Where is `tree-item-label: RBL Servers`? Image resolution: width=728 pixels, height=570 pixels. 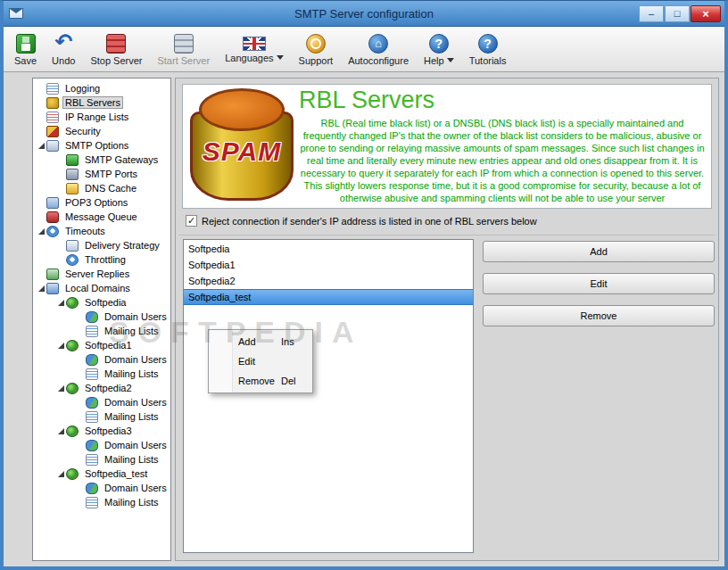 tree-item-label: RBL Servers is located at coordinates (93, 103).